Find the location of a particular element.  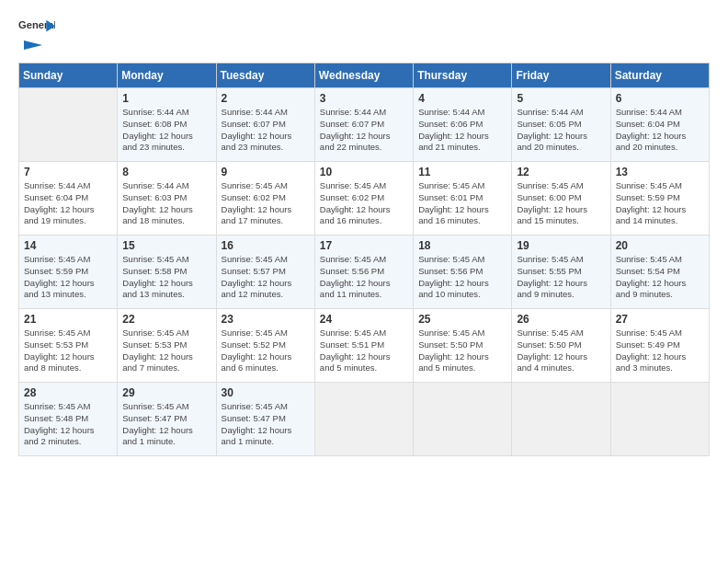

column-header-saturday: Saturday is located at coordinates (660, 75).